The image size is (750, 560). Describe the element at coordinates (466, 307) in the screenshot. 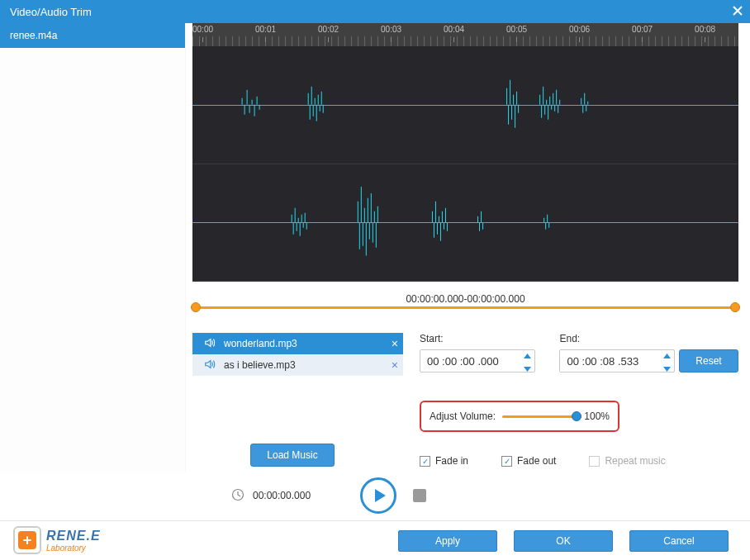

I see `trim-track` at that location.